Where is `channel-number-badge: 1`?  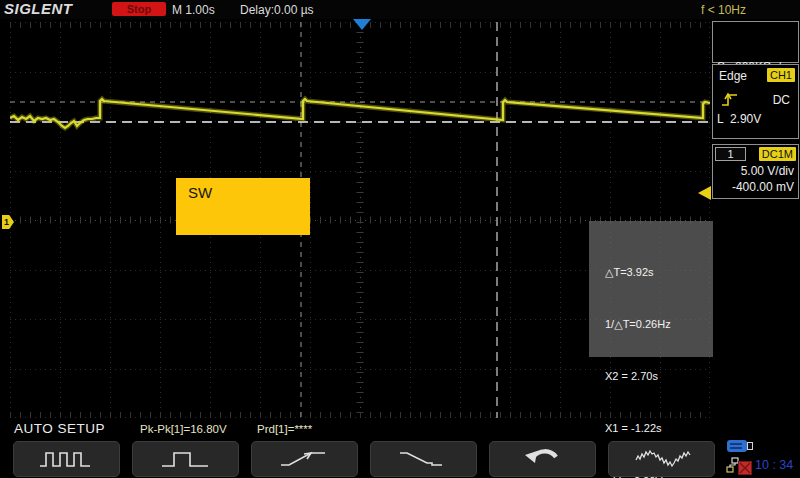 channel-number-badge: 1 is located at coordinates (730, 154).